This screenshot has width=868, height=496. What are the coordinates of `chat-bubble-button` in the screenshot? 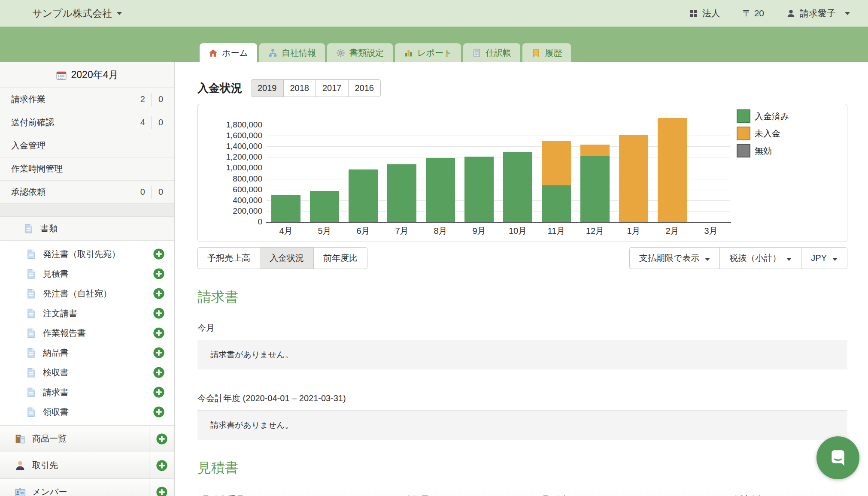 It's located at (838, 458).